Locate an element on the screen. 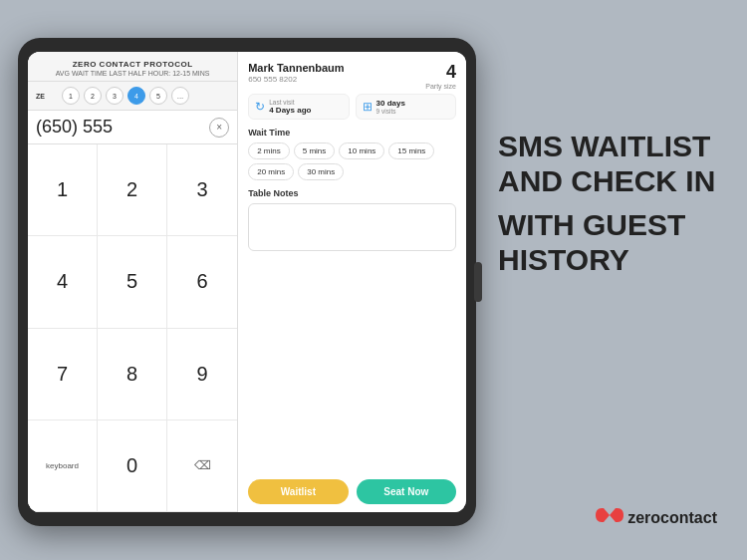  promo-headline-2: WITH GUEST HISTORY is located at coordinates (608, 243).